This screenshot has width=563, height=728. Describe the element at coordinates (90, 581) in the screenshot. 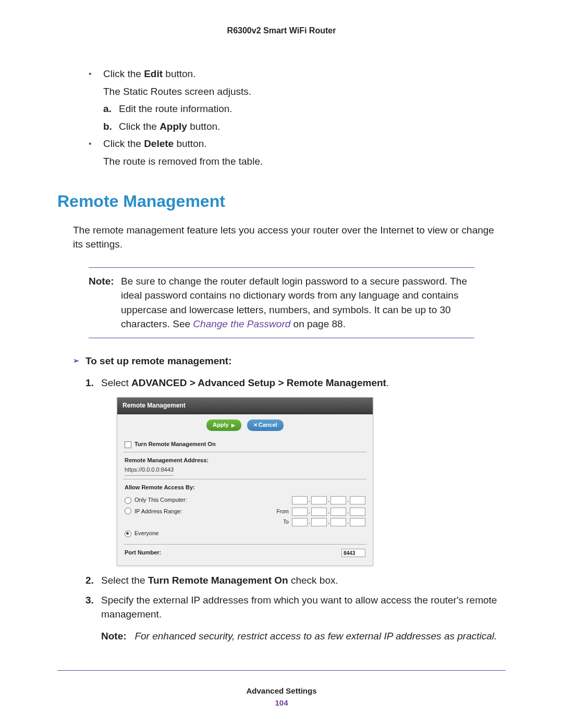

I see `label: 2.` at that location.